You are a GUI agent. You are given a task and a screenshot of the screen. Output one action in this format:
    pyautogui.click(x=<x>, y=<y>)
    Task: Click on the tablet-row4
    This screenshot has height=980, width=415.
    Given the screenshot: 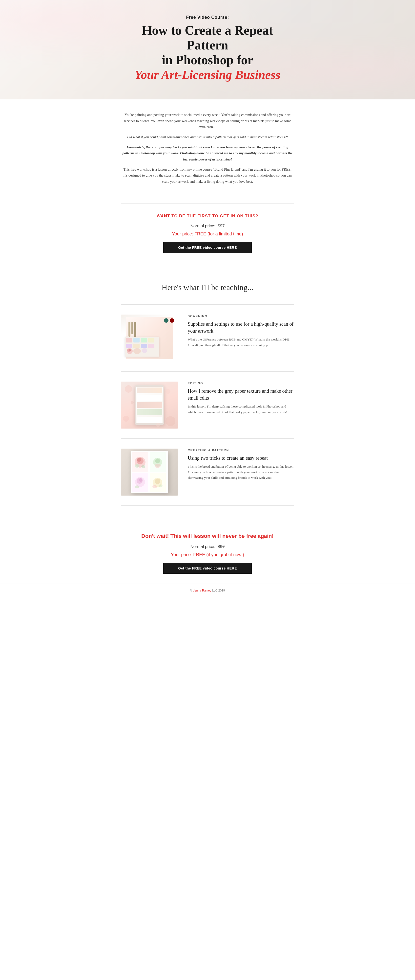 What is the action you would take?
    pyautogui.click(x=149, y=412)
    